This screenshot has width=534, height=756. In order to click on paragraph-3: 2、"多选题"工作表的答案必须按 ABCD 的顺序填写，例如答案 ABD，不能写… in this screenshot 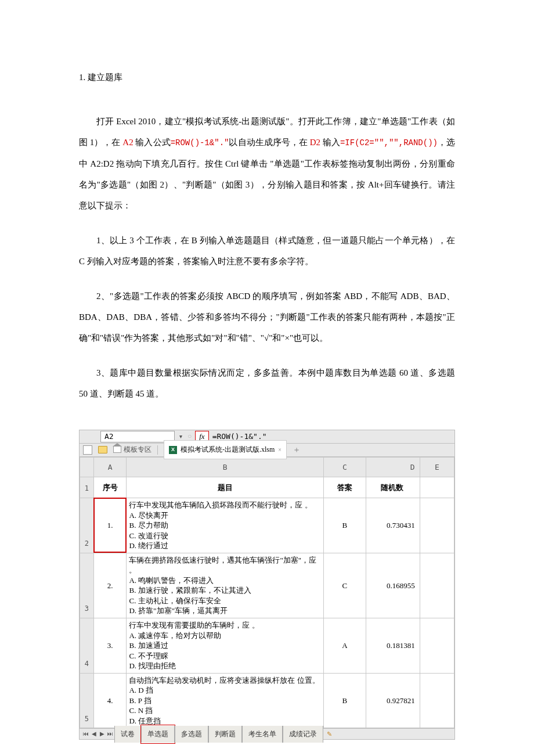, I will do `click(267, 317)`.